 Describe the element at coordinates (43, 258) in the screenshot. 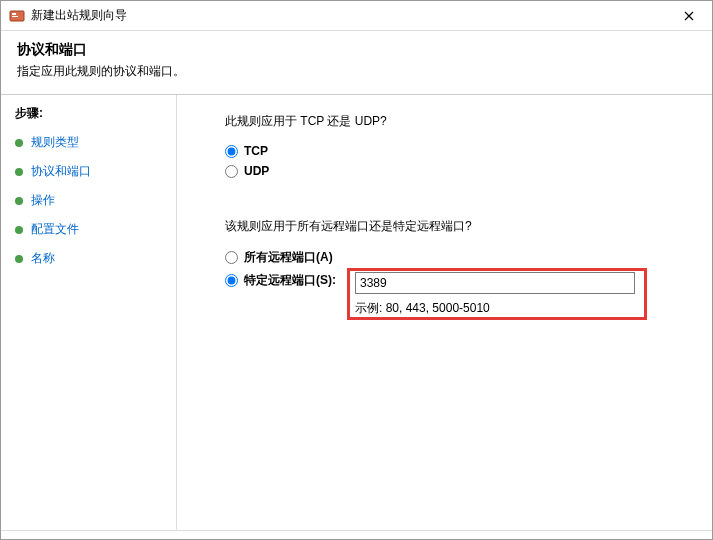

I see `step-label: 名称` at that location.